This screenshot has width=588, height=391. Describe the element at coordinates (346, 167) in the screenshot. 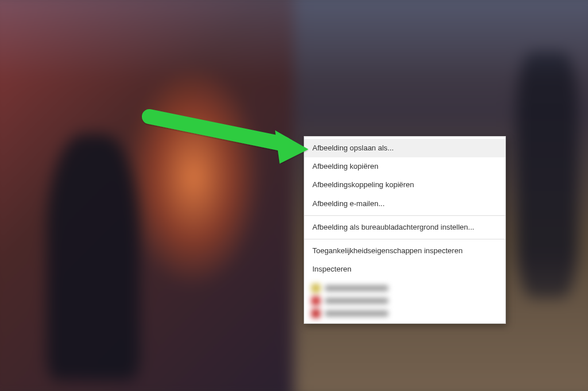

I see `menu-item-label: Afbeelding kopiëren` at that location.